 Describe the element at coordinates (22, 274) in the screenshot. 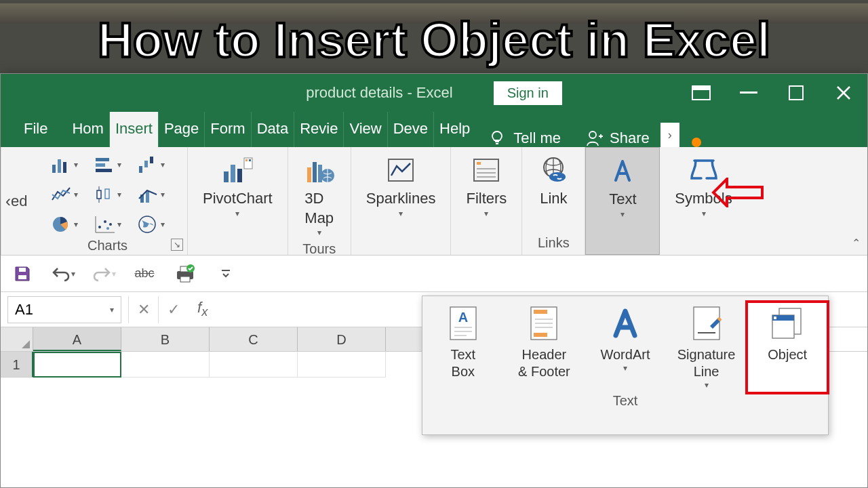

I see `save-button` at that location.